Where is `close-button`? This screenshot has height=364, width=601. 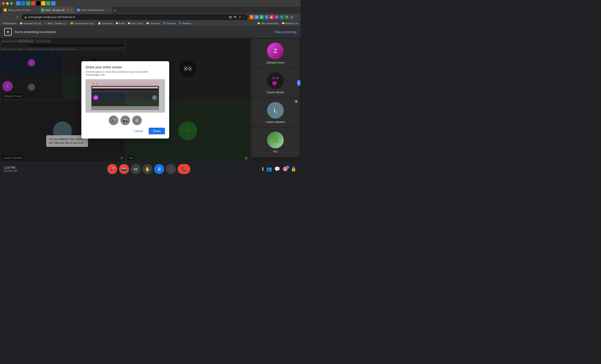
close-button is located at coordinates (3, 3).